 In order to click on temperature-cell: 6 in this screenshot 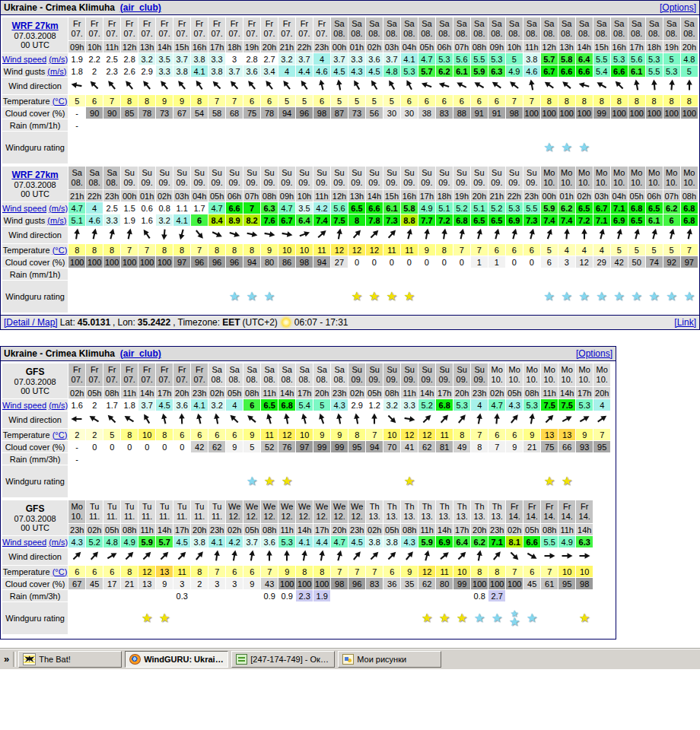, I will do `click(252, 572)`.